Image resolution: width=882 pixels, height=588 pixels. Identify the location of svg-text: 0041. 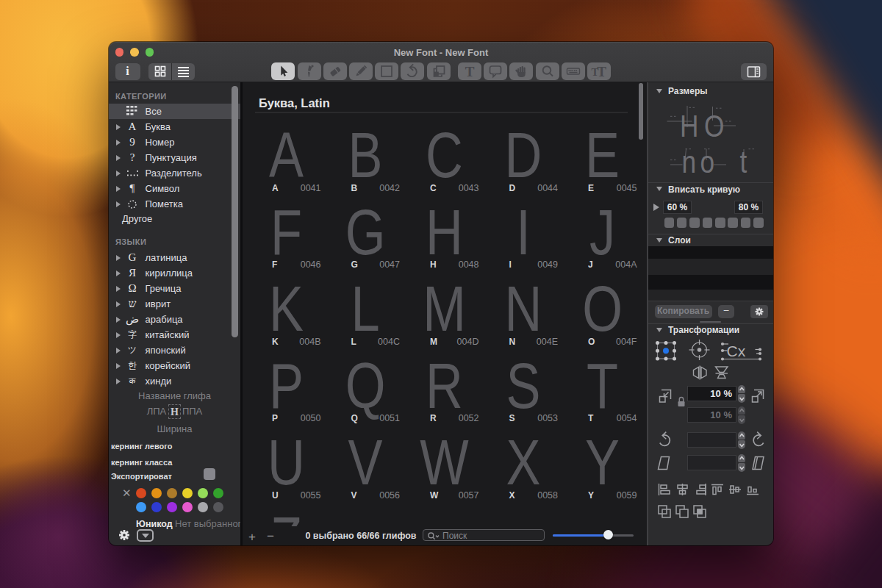
(311, 188).